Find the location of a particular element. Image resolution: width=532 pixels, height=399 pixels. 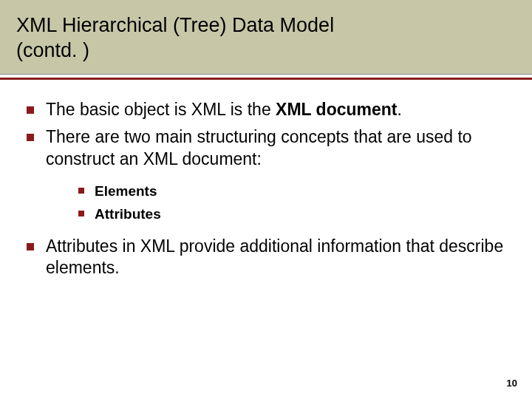

sub-bullet-text: Elements is located at coordinates (126, 191).